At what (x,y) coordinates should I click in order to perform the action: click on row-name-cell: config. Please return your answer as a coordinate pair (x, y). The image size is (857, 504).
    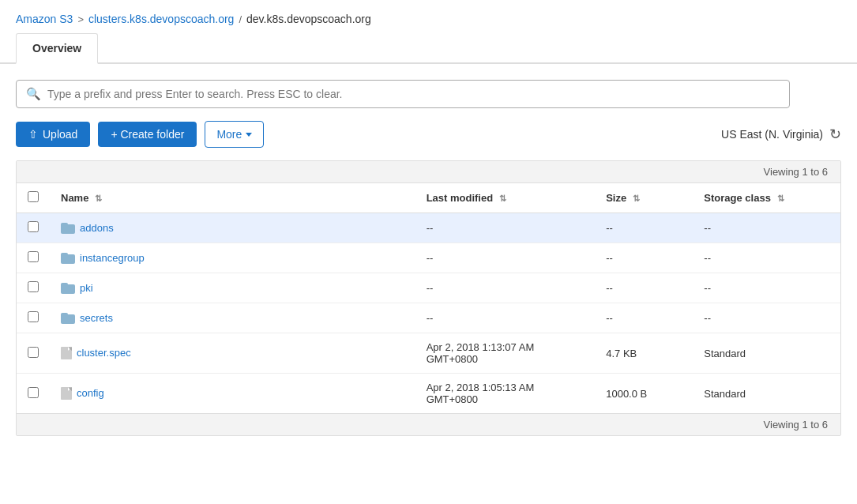
    Looking at the image, I should click on (232, 393).